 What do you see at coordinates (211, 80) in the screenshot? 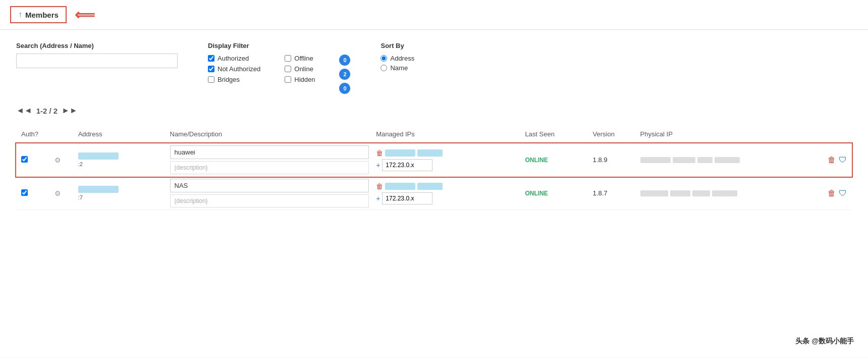
I see `checkbox-bridges` at bounding box center [211, 80].